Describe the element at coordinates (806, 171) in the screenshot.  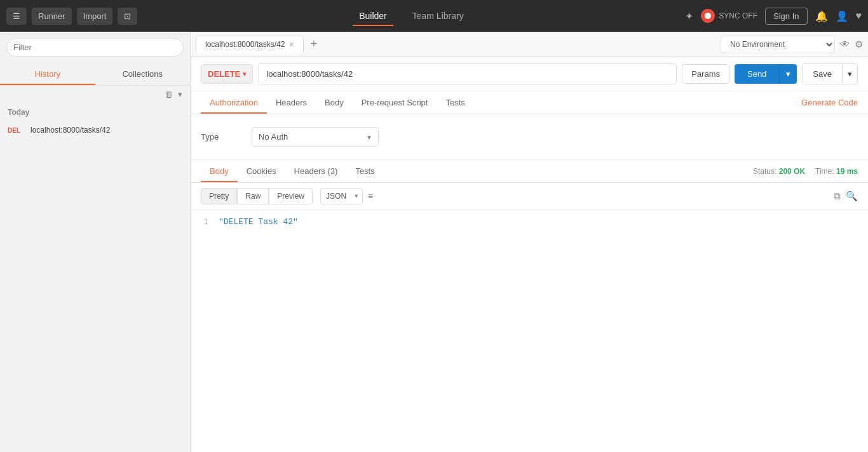
I see `response-status-bar: Status: 200 OK Time: 19 ms` at that location.